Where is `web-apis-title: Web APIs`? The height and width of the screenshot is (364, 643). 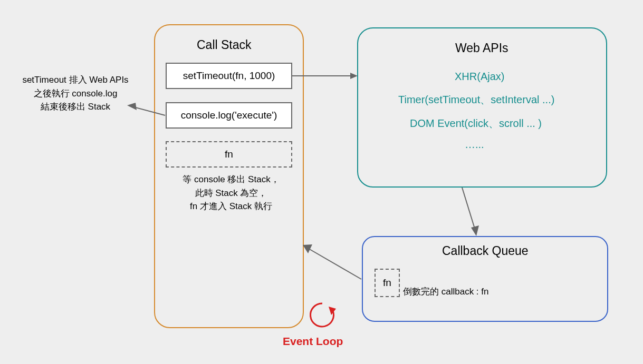
web-apis-title: Web APIs is located at coordinates (482, 48).